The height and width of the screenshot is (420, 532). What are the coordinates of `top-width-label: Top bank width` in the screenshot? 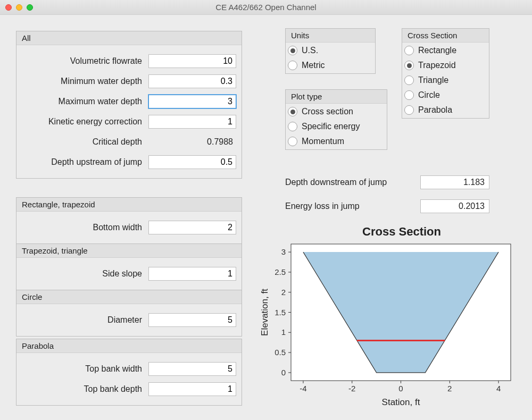 It's located at (82, 369).